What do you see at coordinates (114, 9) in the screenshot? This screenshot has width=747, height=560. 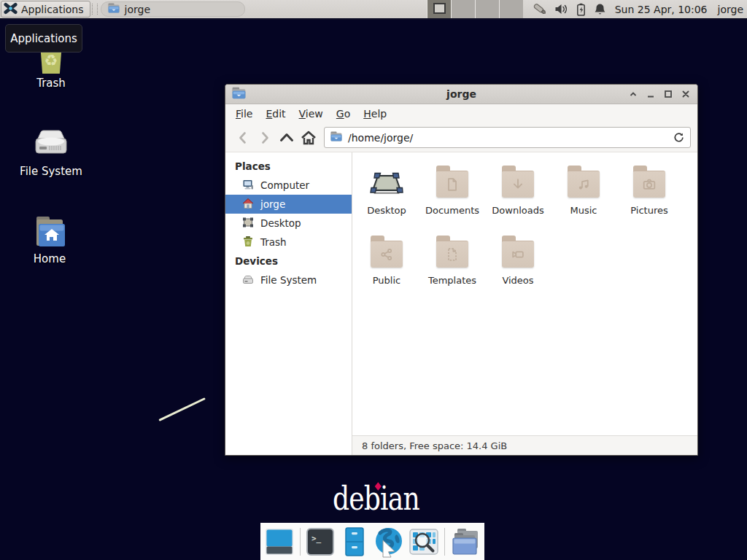 I see `folder-icon` at bounding box center [114, 9].